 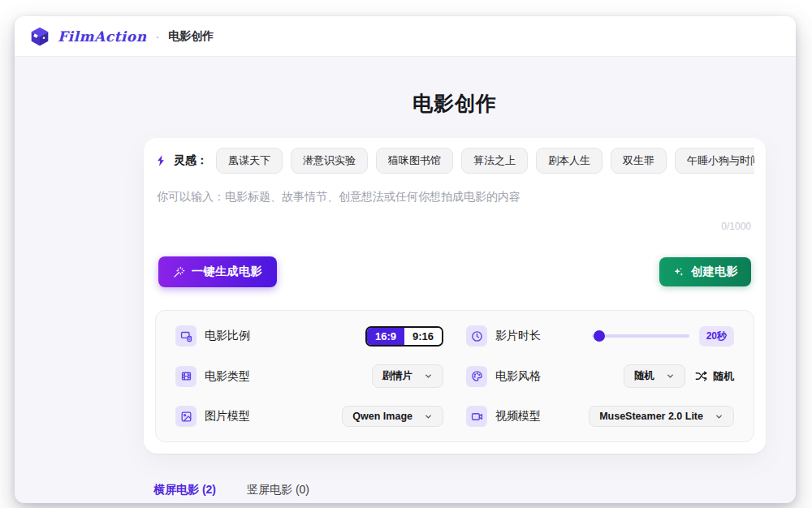 I want to click on inspiration-chip: 双生罪, so click(x=638, y=161).